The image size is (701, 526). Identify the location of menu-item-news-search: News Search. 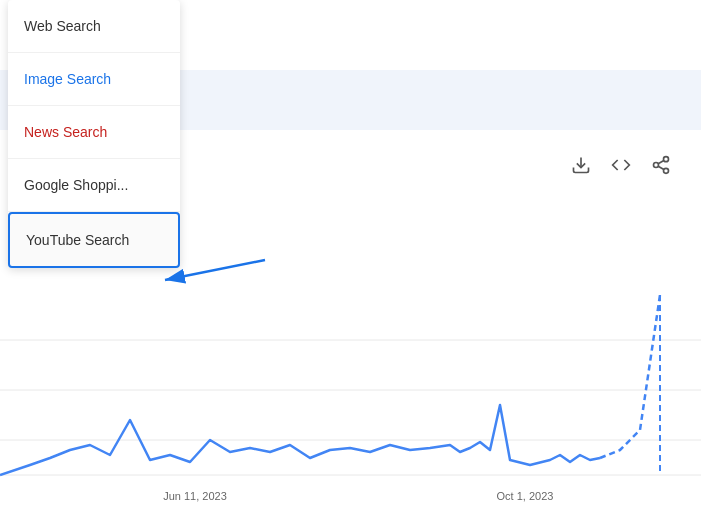
(94, 132).